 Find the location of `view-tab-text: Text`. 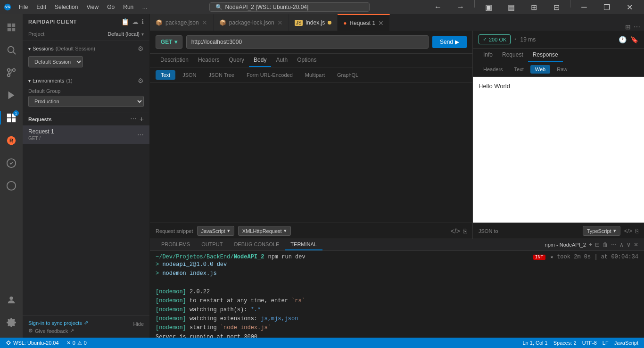

view-tab-text: Text is located at coordinates (519, 69).